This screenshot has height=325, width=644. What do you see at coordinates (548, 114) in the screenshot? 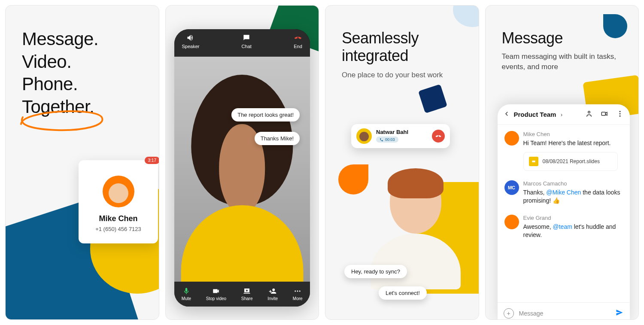
I see `team-name: Product Team` at bounding box center [548, 114].